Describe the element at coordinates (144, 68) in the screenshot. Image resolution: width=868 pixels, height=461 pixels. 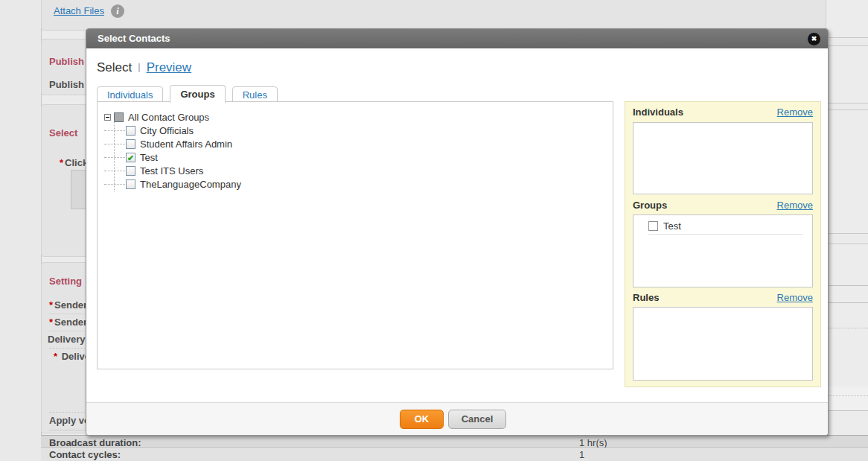
I see `view-switch: Select|Preview` at that location.